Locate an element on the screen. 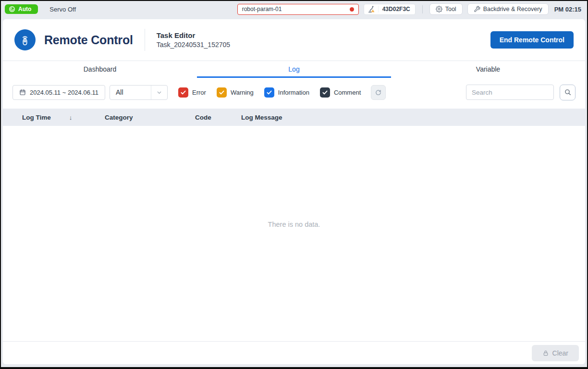 The image size is (588, 369). column-log-message: Log Message is located at coordinates (413, 117).